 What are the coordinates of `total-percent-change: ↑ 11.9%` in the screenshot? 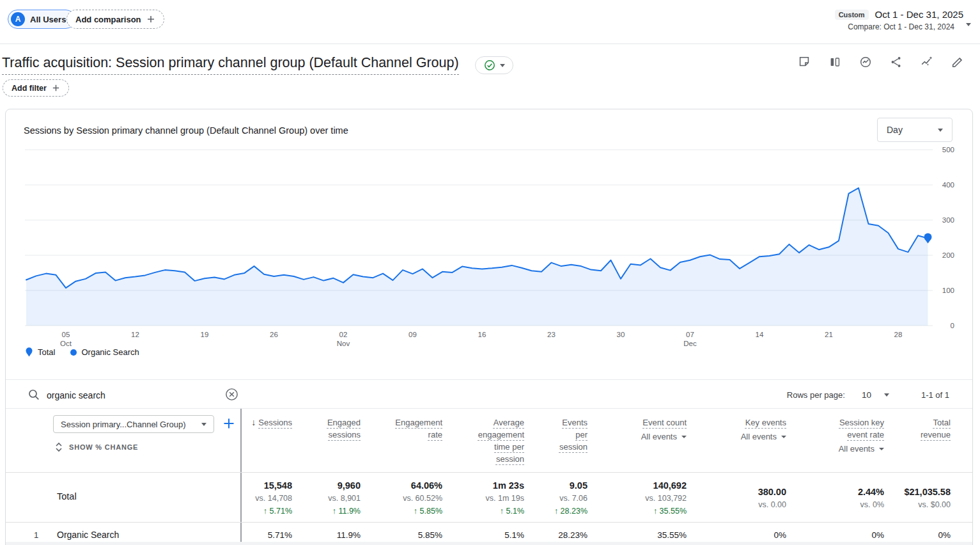 It's located at (346, 511).